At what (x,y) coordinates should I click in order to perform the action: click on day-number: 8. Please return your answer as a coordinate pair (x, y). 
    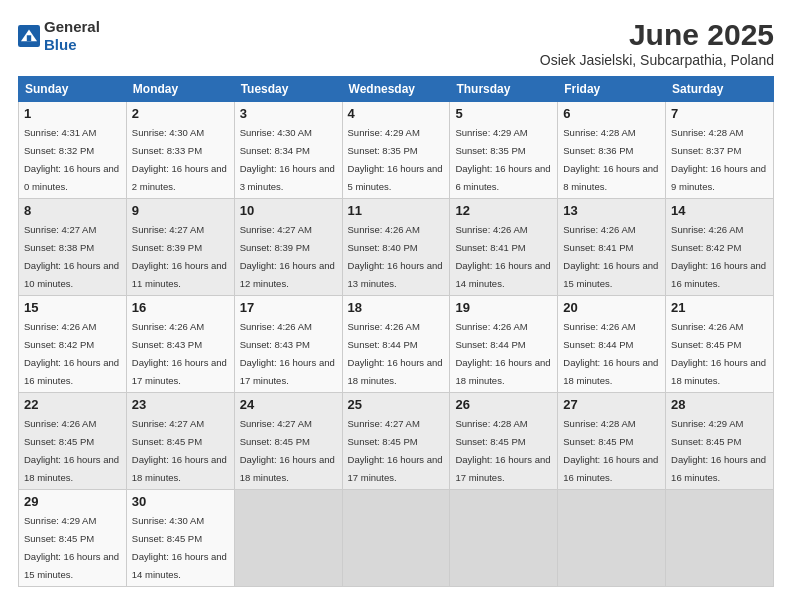
    Looking at the image, I should click on (72, 210).